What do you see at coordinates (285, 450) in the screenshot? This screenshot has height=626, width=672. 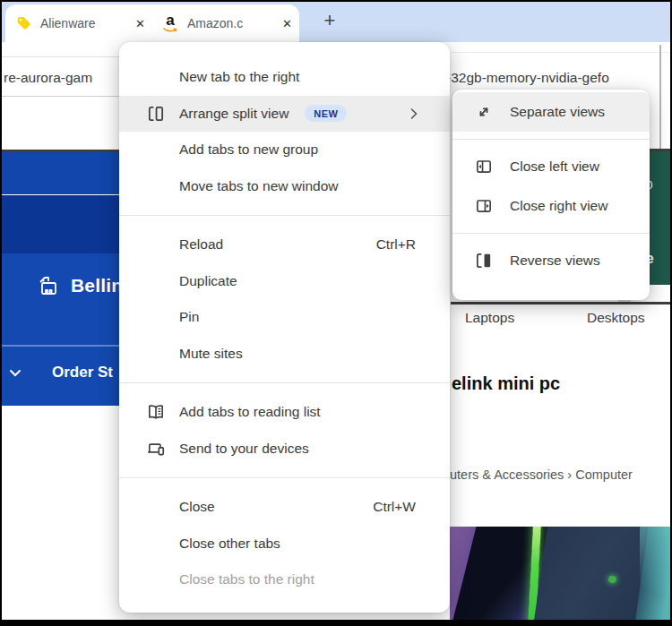 I see `menu-item-send-devices: Send to your devices` at bounding box center [285, 450].